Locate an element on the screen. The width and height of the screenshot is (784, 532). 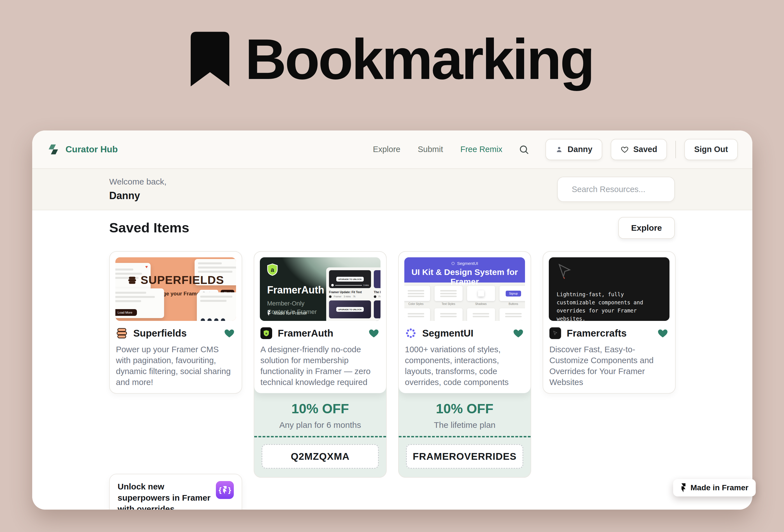
card-description: Discover Fast, Easy-to-Customize Compone… is located at coordinates (609, 366).